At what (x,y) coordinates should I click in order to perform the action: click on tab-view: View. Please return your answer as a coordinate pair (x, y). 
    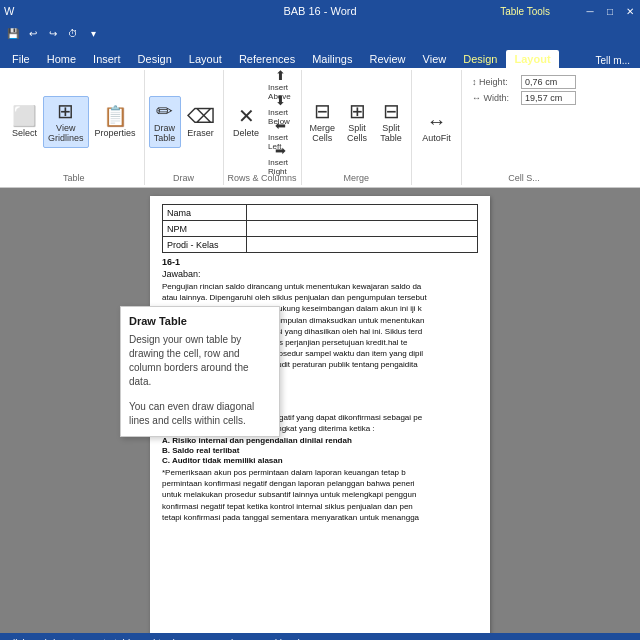
    Looking at the image, I should click on (435, 59).